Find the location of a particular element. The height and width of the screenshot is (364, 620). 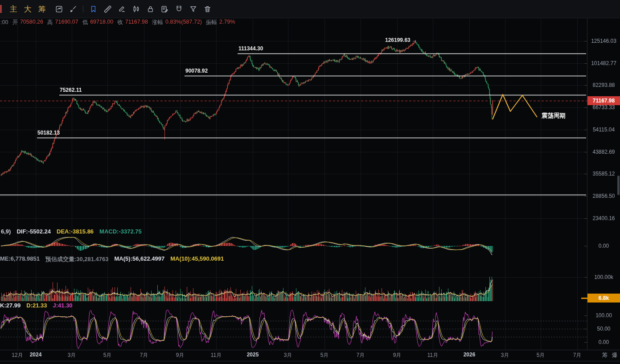

note-edit-icon is located at coordinates (164, 9).